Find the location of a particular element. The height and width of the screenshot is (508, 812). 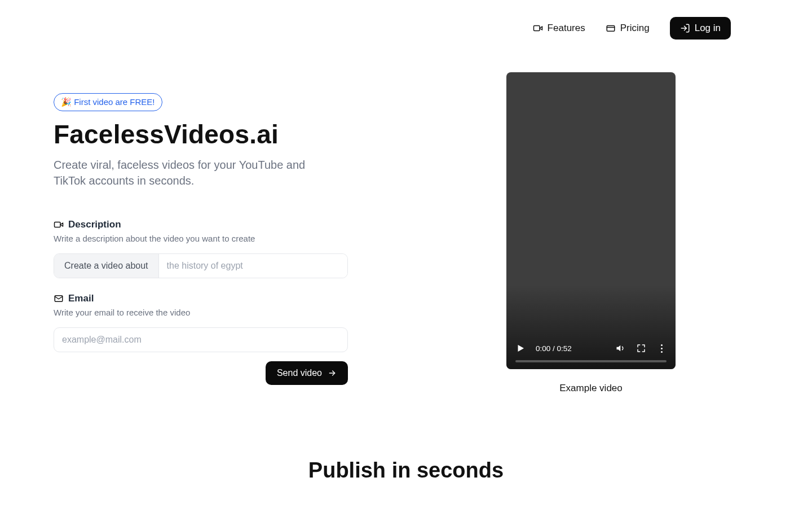

player-time: 0:00 / 0:52 is located at coordinates (554, 349).